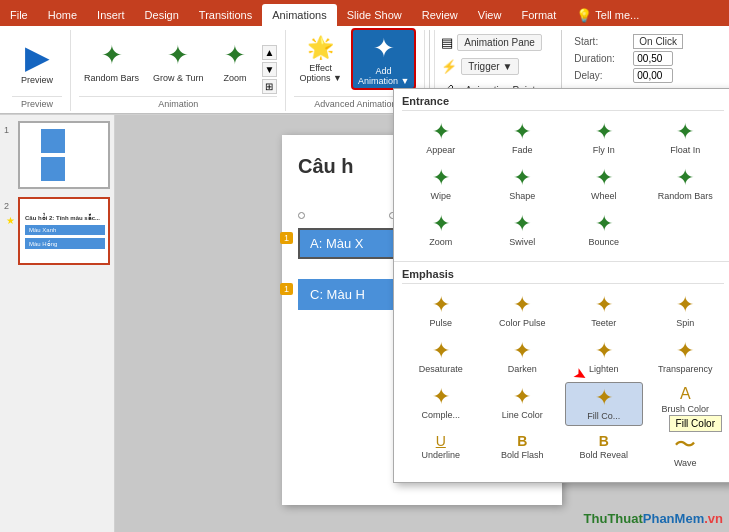  I want to click on tab-home: Home, so click(62, 15).